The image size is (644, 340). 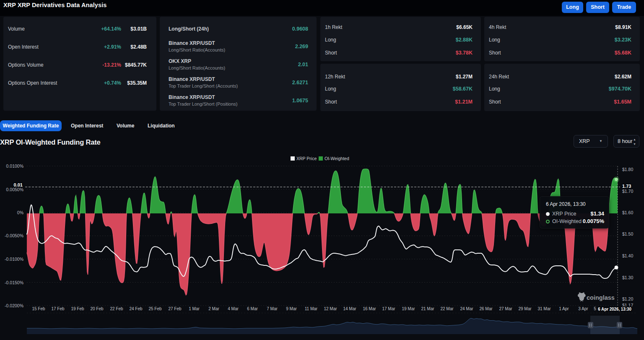 I want to click on svg-text: coinglass, so click(x=600, y=298).